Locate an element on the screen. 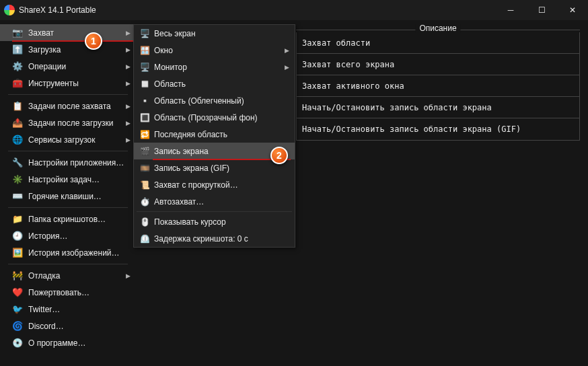 This screenshot has height=366, width=588. submenu-item-label: Показывать курсор is located at coordinates (190, 222).